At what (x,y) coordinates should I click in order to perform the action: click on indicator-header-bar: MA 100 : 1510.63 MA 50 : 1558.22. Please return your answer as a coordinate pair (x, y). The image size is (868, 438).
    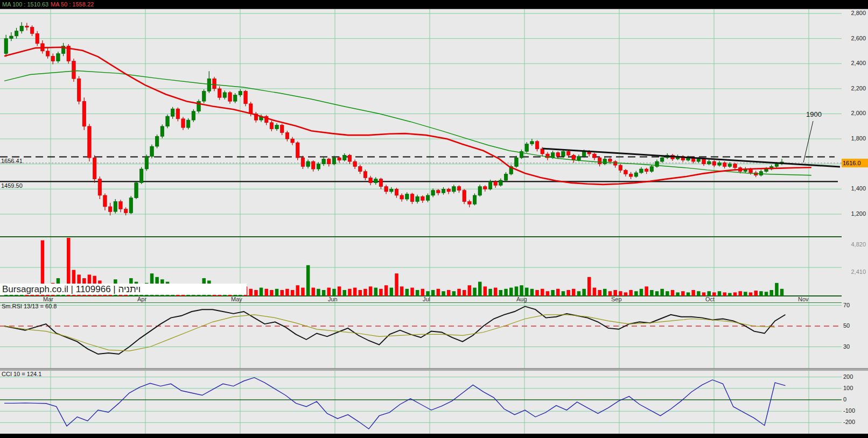
    Looking at the image, I should click on (434, 4).